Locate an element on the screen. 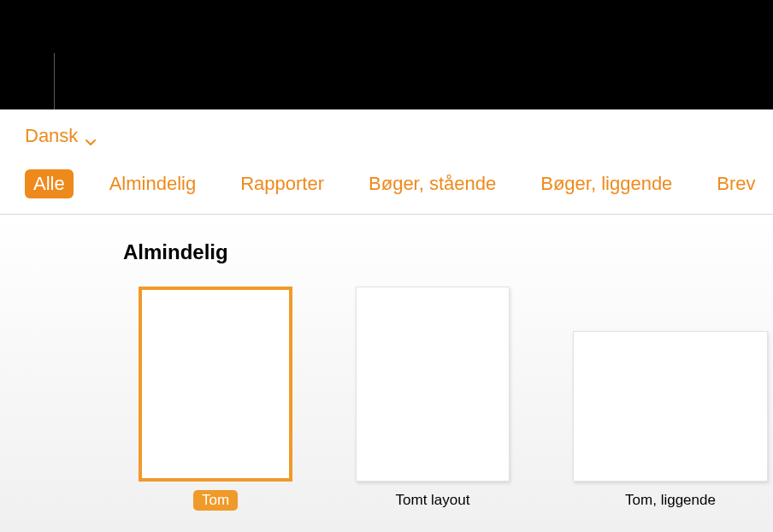 This screenshot has height=532, width=773. section-title: Almindelig is located at coordinates (176, 252).